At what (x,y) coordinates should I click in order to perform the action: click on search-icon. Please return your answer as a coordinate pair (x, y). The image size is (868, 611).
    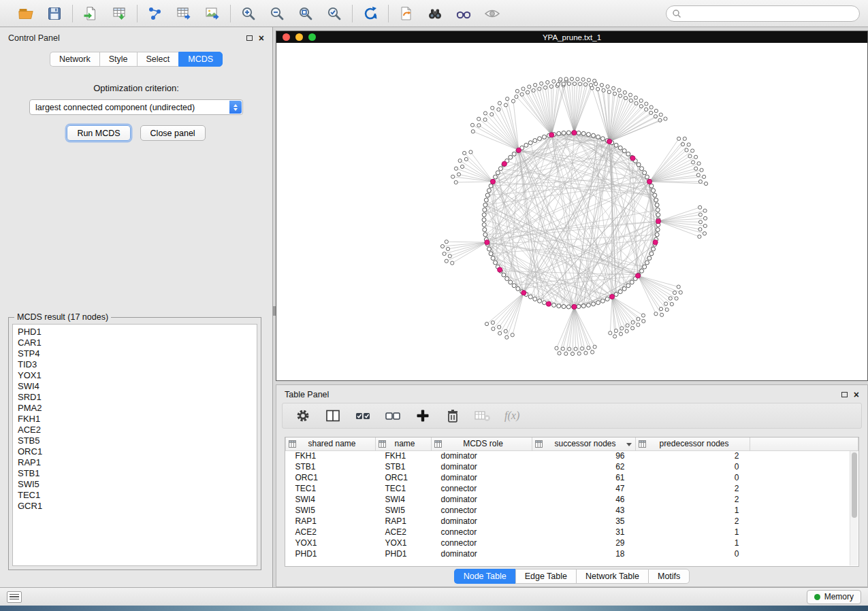
    Looking at the image, I should click on (677, 14).